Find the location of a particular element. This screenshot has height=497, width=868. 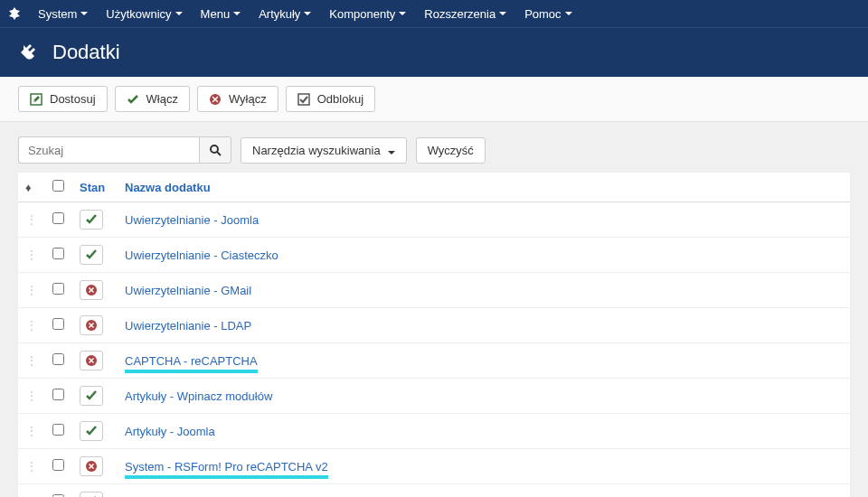

toolbar: Dostosuj Włącz Wyłącz Odblokuj is located at coordinates (434, 99).